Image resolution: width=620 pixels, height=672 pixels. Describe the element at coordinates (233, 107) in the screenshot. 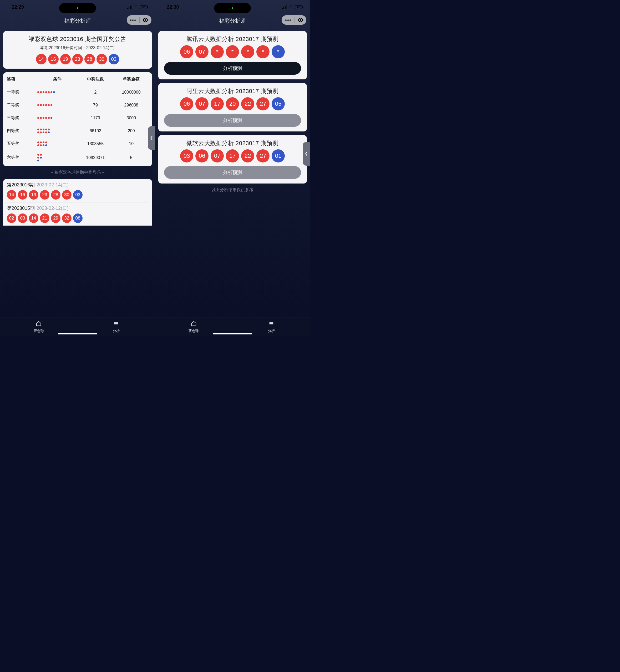

I see `prediction-card: 阿里云大数据分析 2023017 期预测06071720222705分析预测` at that location.